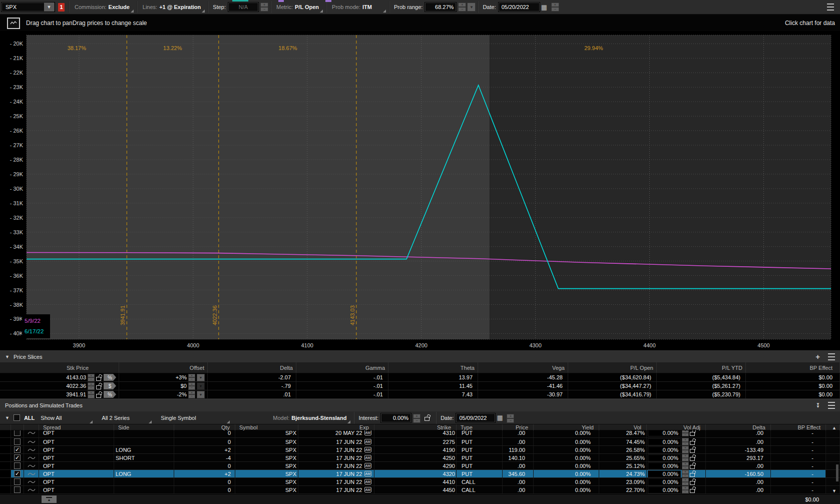 This screenshot has width=840, height=504. I want to click on date-input: 05/20/2022, so click(519, 7).